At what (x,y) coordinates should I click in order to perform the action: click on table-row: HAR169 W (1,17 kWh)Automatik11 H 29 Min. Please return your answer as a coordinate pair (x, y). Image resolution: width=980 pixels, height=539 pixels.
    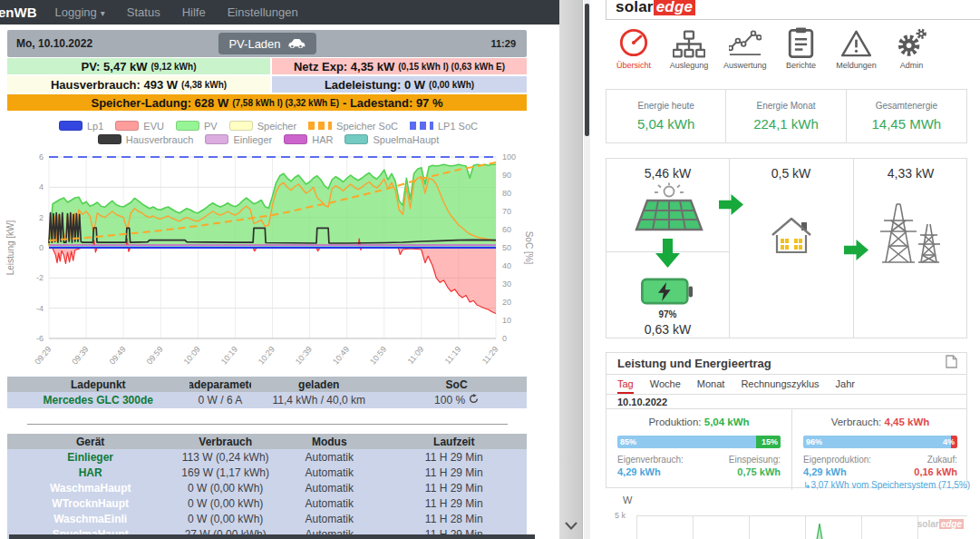
    Looking at the image, I should click on (267, 472).